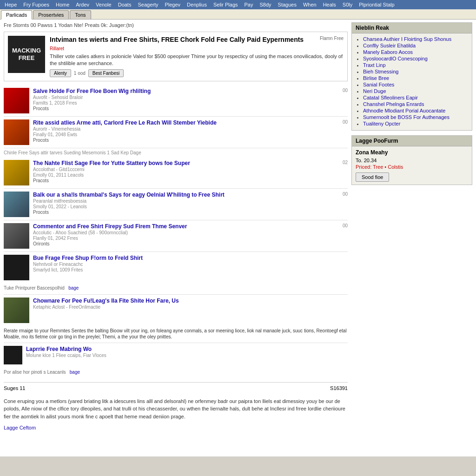 The image size is (476, 476). I want to click on article-title: Chownare For Pee Fu!Leag's Ila Fite Shit…, so click(106, 301).